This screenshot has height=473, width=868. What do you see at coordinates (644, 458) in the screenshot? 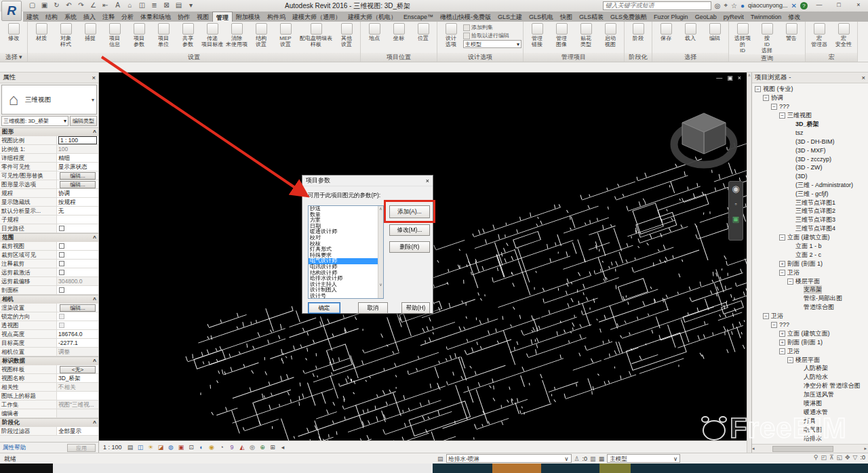
I see `active-design-option-select: 主模型∨` at bounding box center [644, 458].